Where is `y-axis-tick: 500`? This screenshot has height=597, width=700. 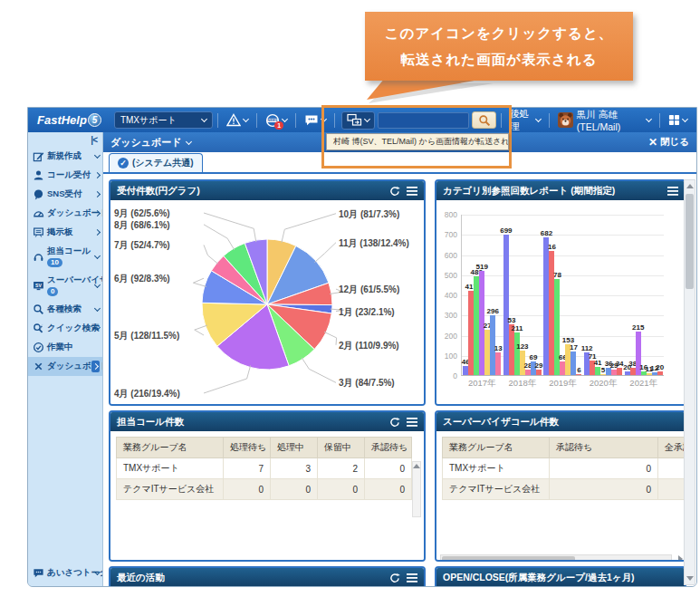
y-axis-tick: 500 is located at coordinates (447, 275).